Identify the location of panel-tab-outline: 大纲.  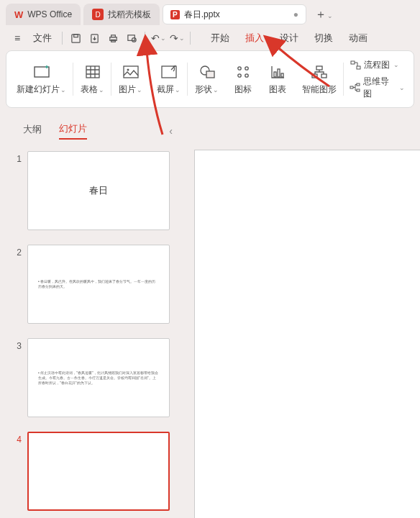
(32, 131).